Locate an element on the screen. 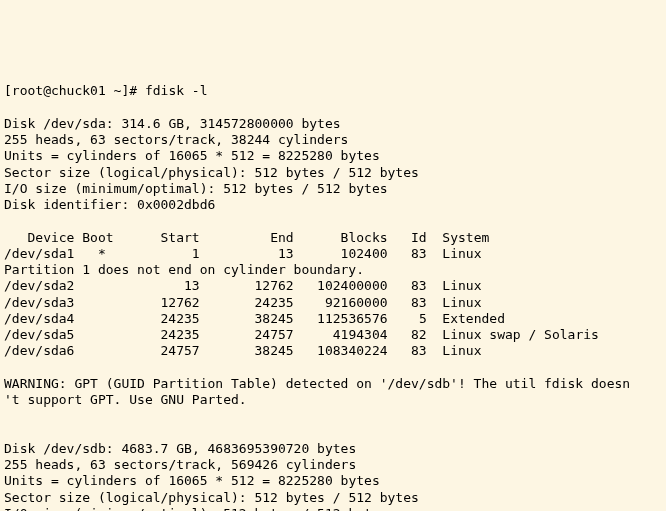 The image size is (666, 511). disk-header-sdb: Disk /dev/sdb: 4683.7 GB, 4683695390720 … is located at coordinates (180, 448).